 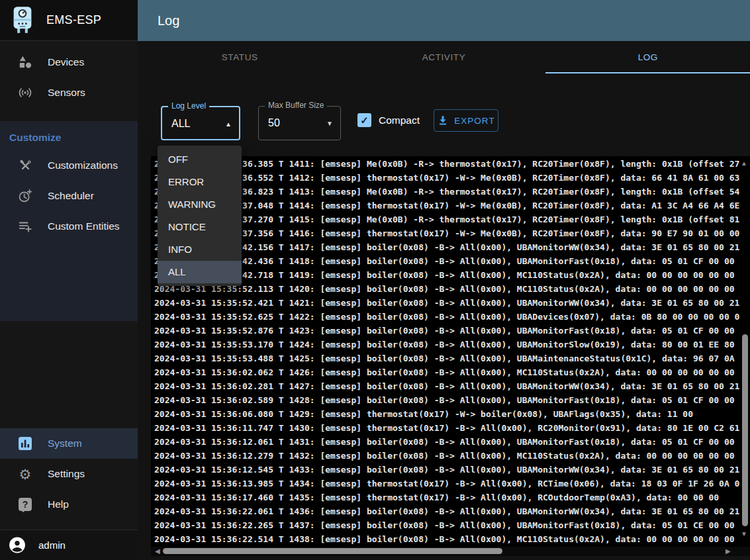 What do you see at coordinates (274, 123) in the screenshot?
I see `max-buffer-size-value: 50` at bounding box center [274, 123].